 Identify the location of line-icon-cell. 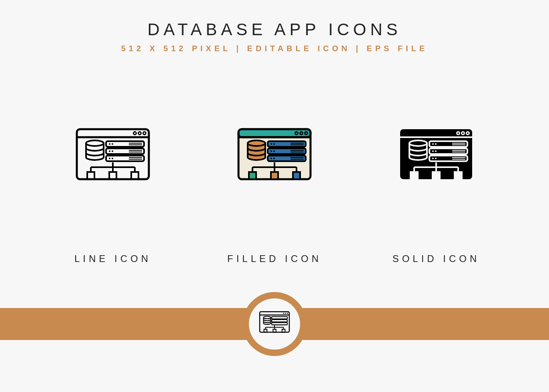
(113, 157).